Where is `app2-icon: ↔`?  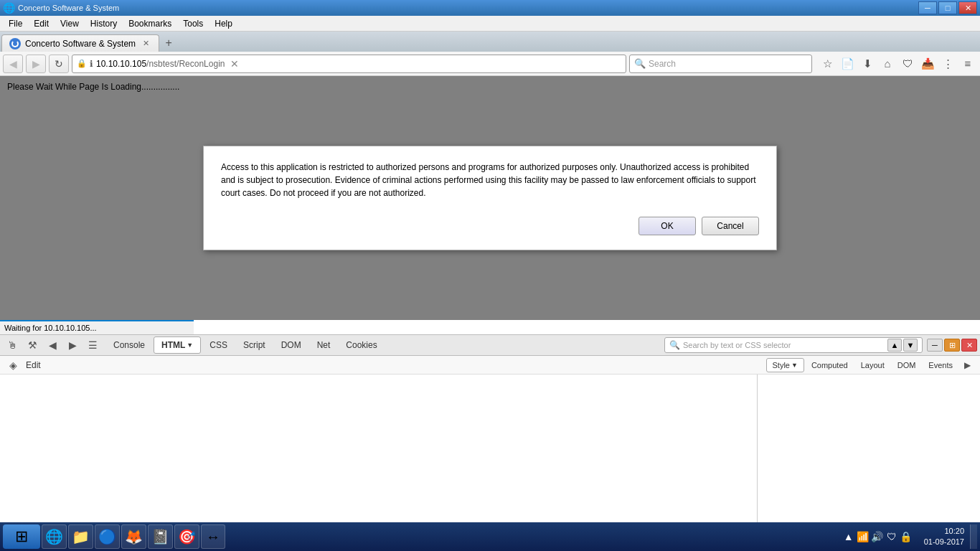 app2-icon: ↔ is located at coordinates (213, 537).